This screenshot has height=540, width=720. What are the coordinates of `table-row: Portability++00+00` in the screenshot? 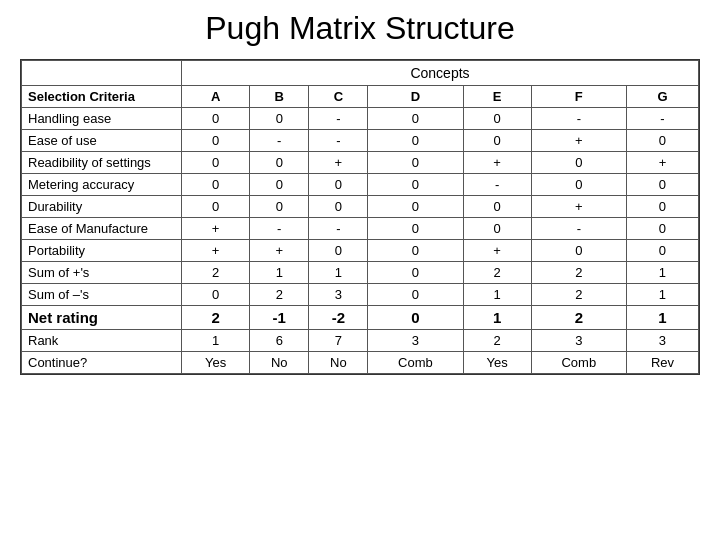 It's located at (360, 251).